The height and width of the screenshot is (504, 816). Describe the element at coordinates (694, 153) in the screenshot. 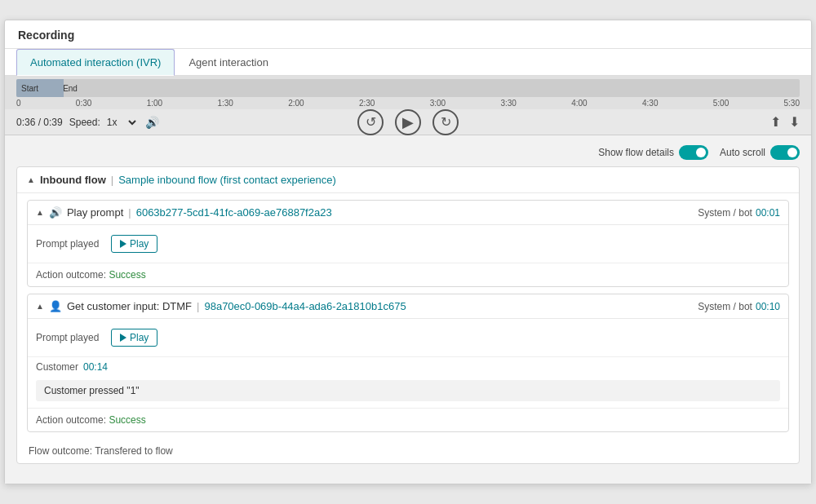

I see `show-flow-details-toggle` at that location.